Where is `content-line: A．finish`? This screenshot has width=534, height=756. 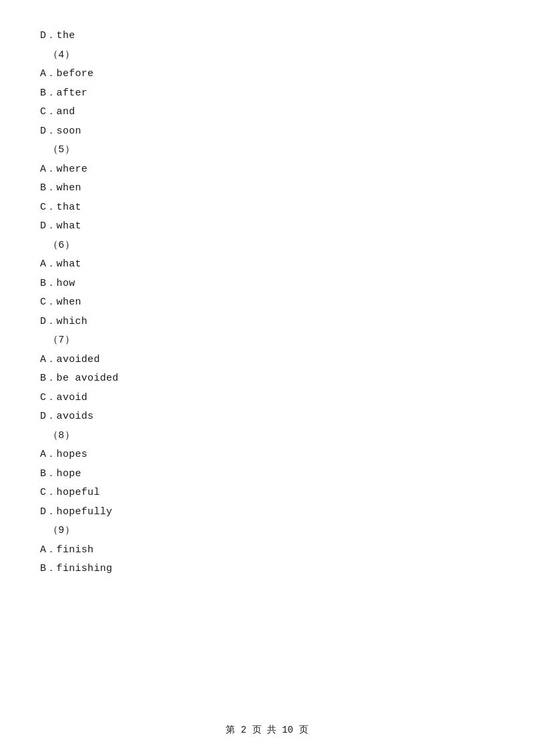
content-line: A．finish is located at coordinates (267, 550).